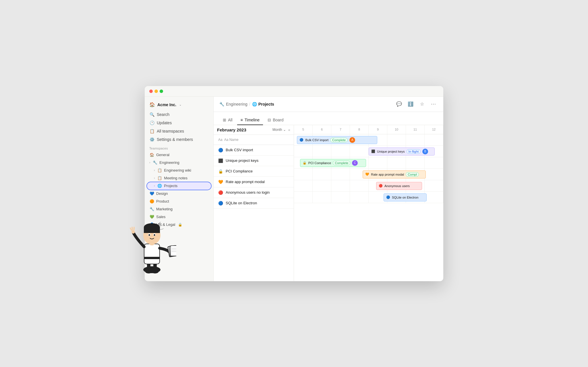 The width and height of the screenshot is (588, 367). Describe the element at coordinates (247, 192) in the screenshot. I see `anon-users-label: Anonymous users no login` at that location.